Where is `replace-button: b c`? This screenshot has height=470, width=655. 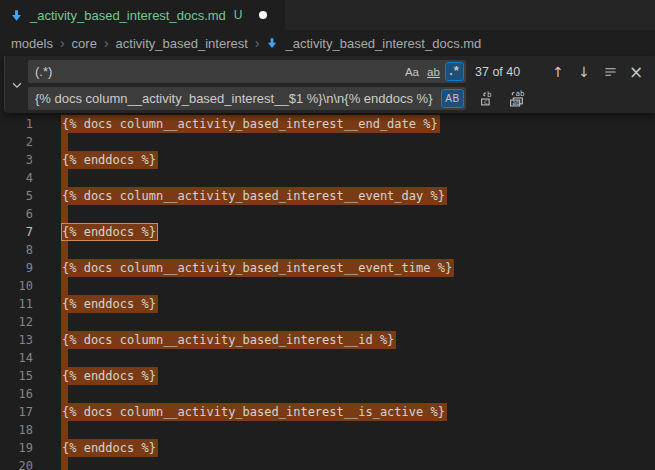
replace-button: b c is located at coordinates (487, 99).